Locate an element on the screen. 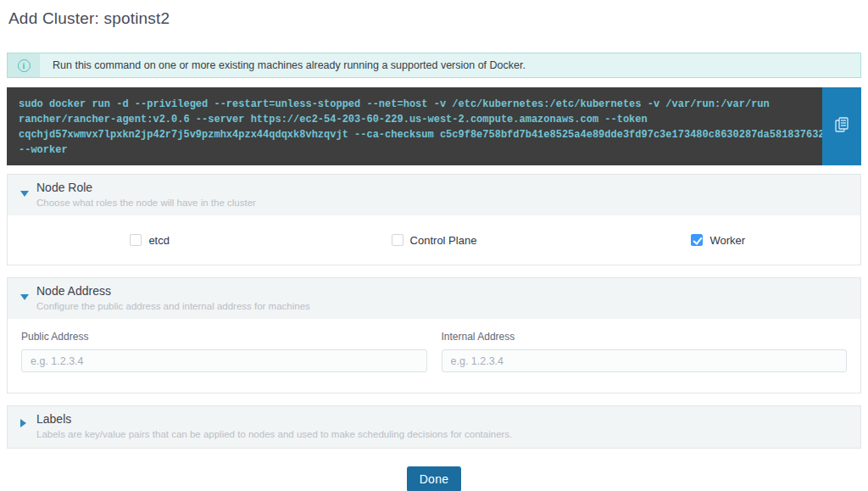  node-address-fields: Public Address Internal Address is located at coordinates (434, 356).